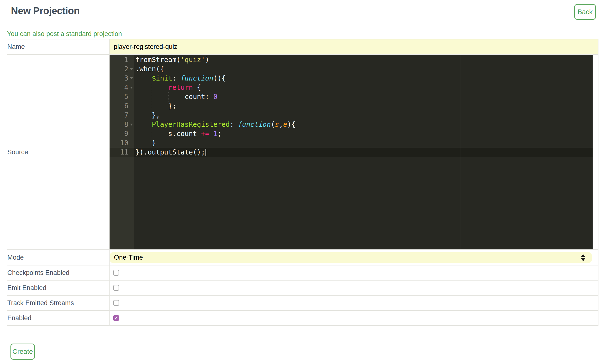 The width and height of the screenshot is (606, 364). Describe the element at coordinates (363, 134) in the screenshot. I see `code-line: s.count += 1;` at that location.